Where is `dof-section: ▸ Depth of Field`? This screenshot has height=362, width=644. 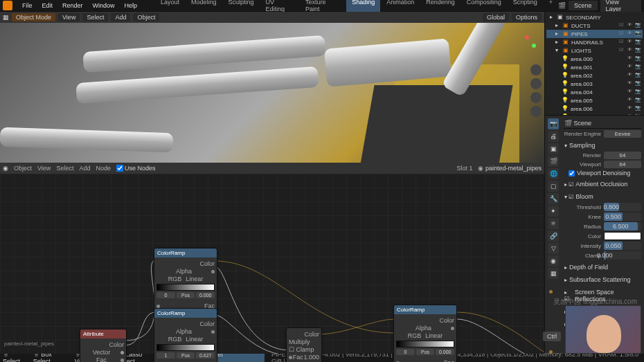 dof-section: ▸ Depth of Field is located at coordinates (602, 267).